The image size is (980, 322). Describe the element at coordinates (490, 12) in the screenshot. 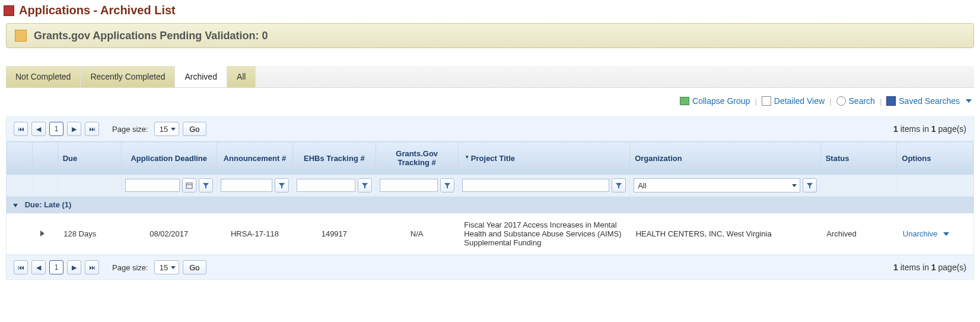

I see `page-title-bar: Applications - Archived List` at that location.